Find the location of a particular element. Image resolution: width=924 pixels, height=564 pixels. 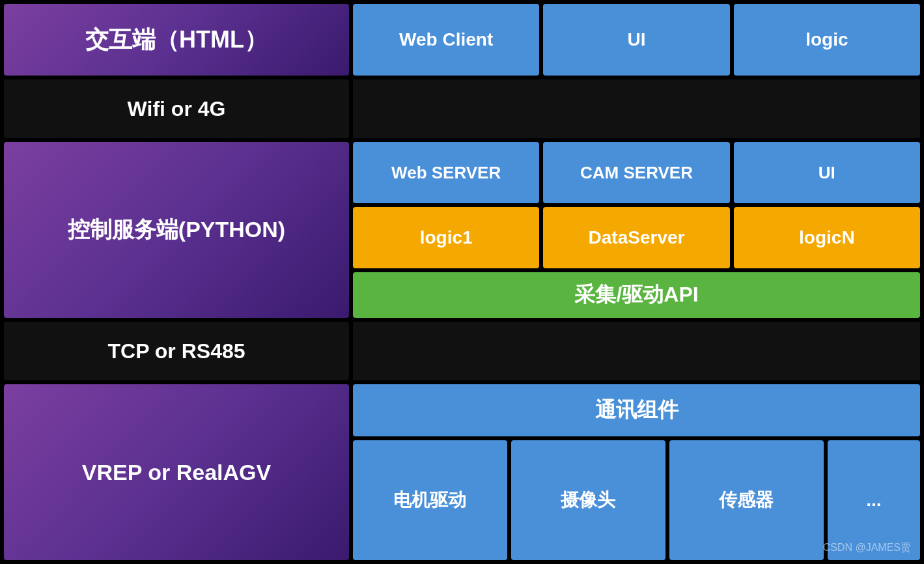

logic1-box: logic1 is located at coordinates (446, 238).